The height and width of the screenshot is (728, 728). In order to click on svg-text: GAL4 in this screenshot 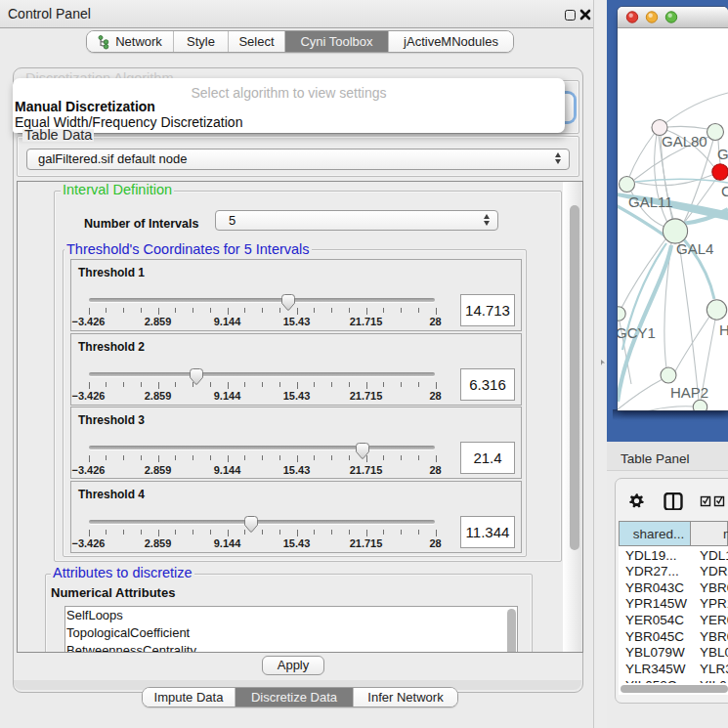, I will do `click(695, 248)`.